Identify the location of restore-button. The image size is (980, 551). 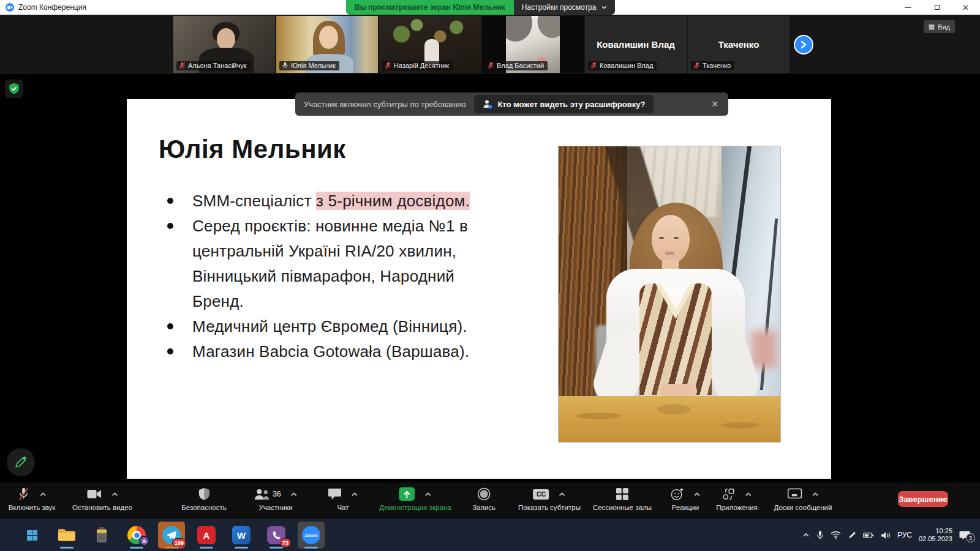
(937, 7).